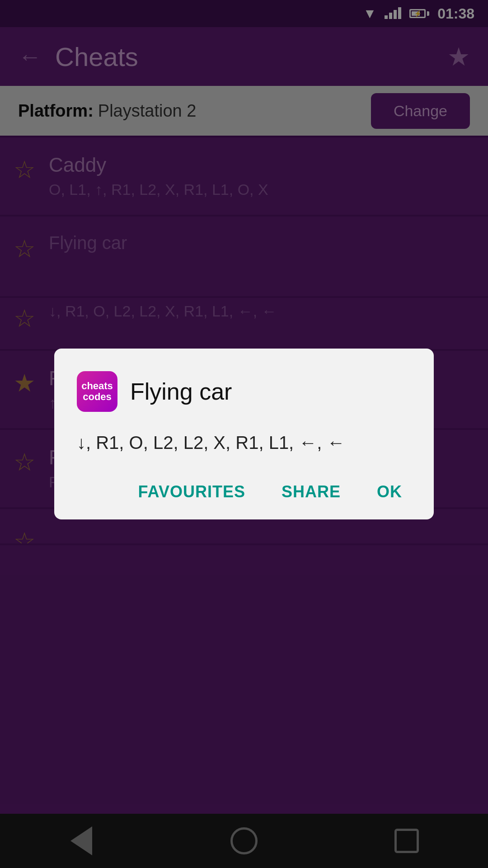 Image resolution: width=488 pixels, height=868 pixels. Describe the element at coordinates (389, 492) in the screenshot. I see `ok-button: OK` at that location.